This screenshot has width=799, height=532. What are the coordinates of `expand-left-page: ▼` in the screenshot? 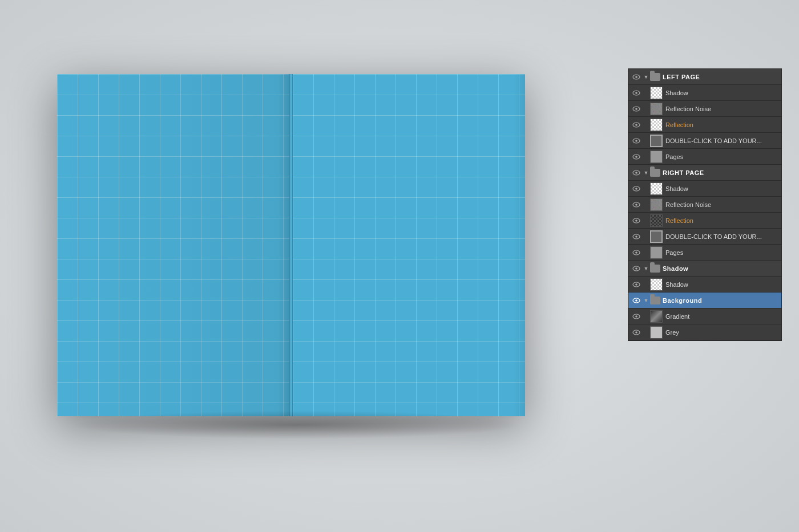 It's located at (646, 77).